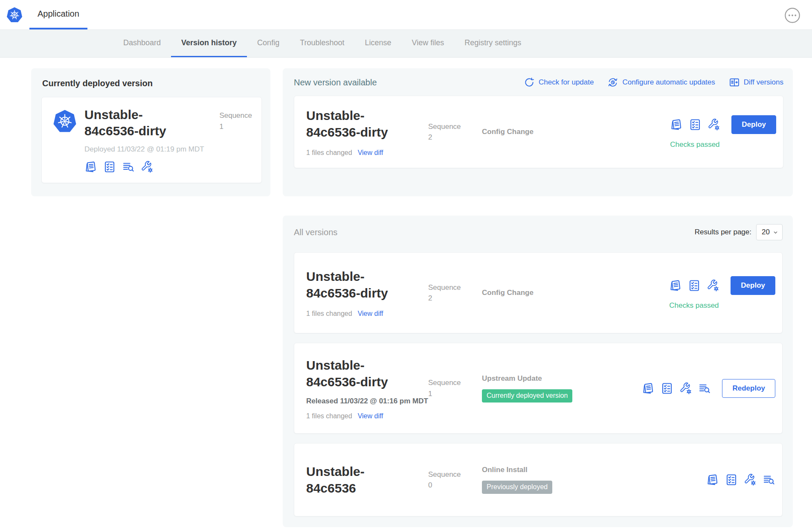 The height and width of the screenshot is (528, 812). What do you see at coordinates (209, 44) in the screenshot?
I see `tab-version-history: Version history` at bounding box center [209, 44].